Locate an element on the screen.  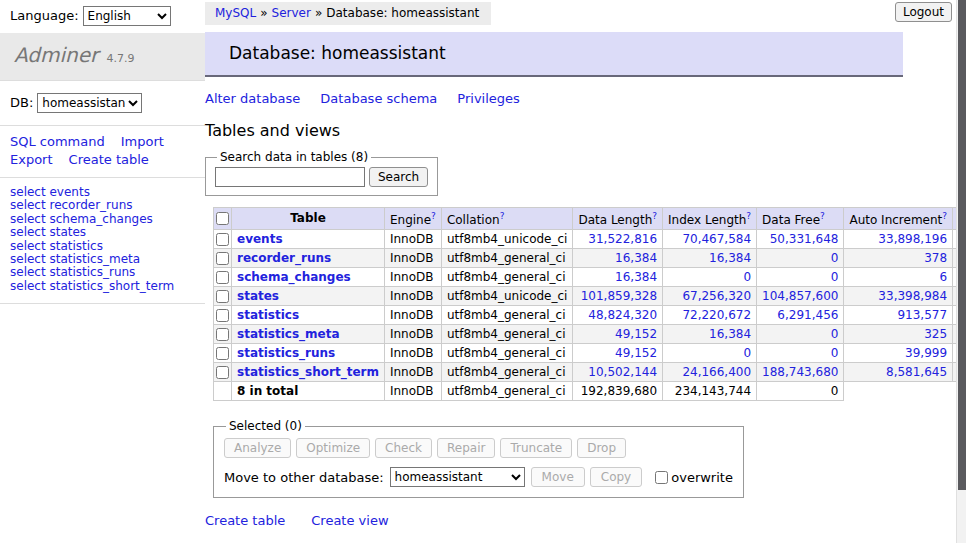
db-select: homeassistant is located at coordinates (90, 103).